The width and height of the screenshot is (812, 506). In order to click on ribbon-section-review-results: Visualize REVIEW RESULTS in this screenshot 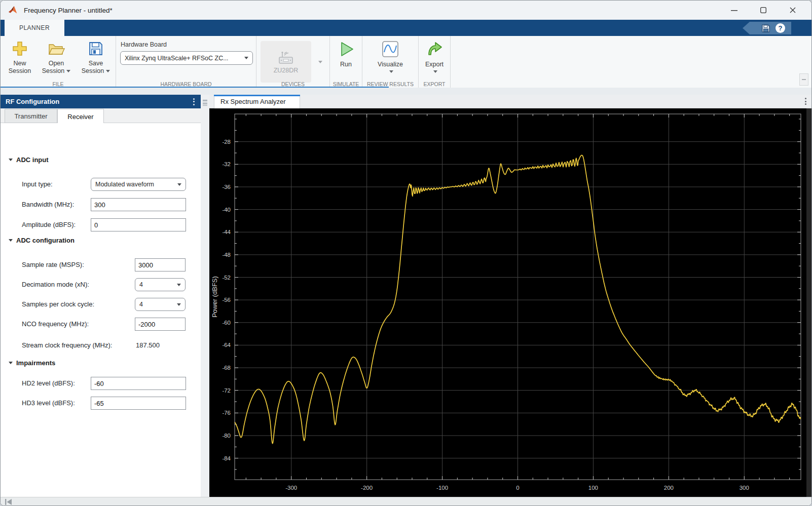, I will do `click(390, 62)`.